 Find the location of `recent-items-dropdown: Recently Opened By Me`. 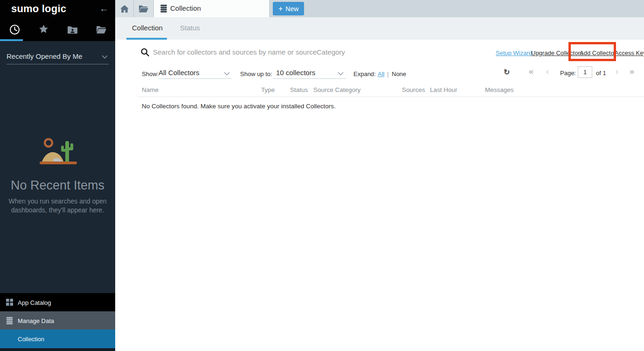

recent-items-dropdown: Recently Opened By Me is located at coordinates (58, 57).